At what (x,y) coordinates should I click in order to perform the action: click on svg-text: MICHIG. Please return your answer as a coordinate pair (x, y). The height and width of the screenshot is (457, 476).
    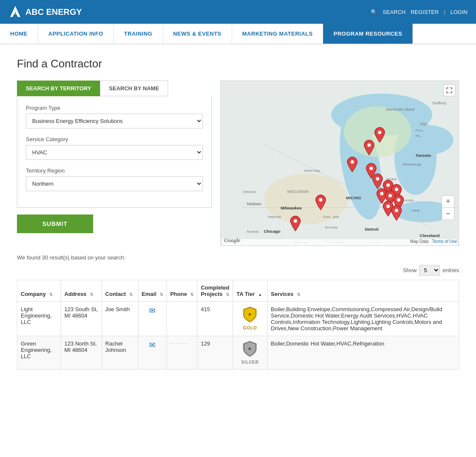
    Looking at the image, I should click on (354, 198).